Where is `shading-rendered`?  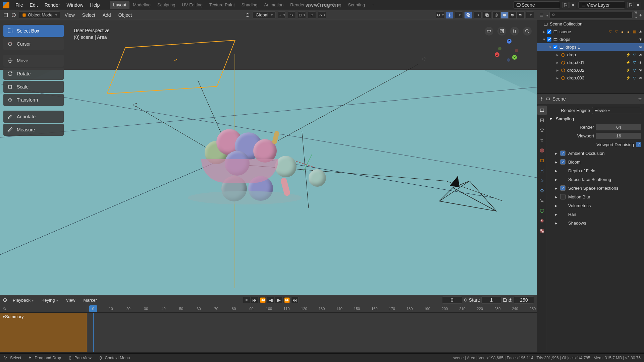 shading-rendered is located at coordinates (521, 15).